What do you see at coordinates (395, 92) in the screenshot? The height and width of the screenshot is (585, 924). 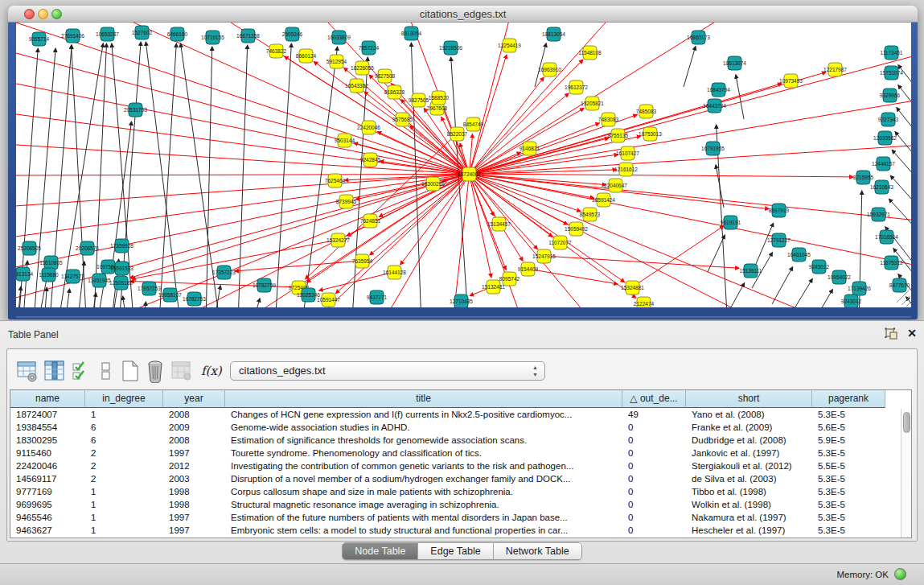 I see `graph-node: 8186328` at bounding box center [395, 92].